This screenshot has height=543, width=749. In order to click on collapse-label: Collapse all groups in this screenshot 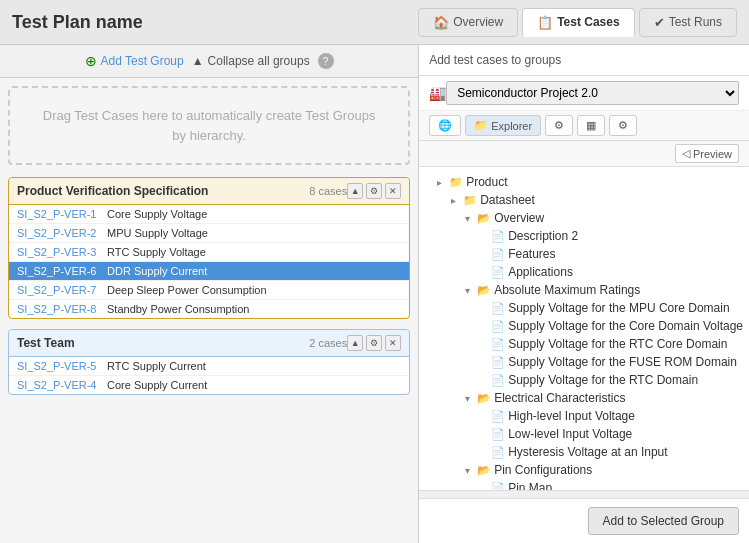, I will do `click(259, 61)`.